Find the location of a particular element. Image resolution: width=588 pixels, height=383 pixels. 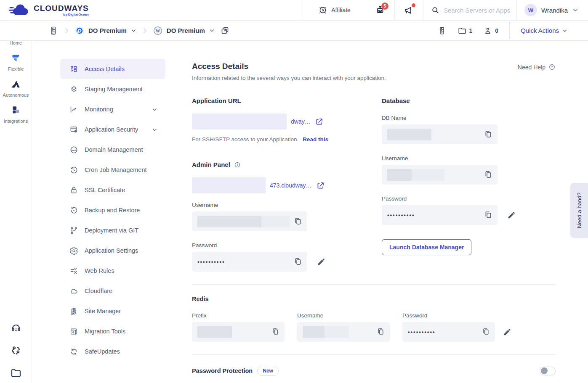

server-stack-icon is located at coordinates (53, 31).